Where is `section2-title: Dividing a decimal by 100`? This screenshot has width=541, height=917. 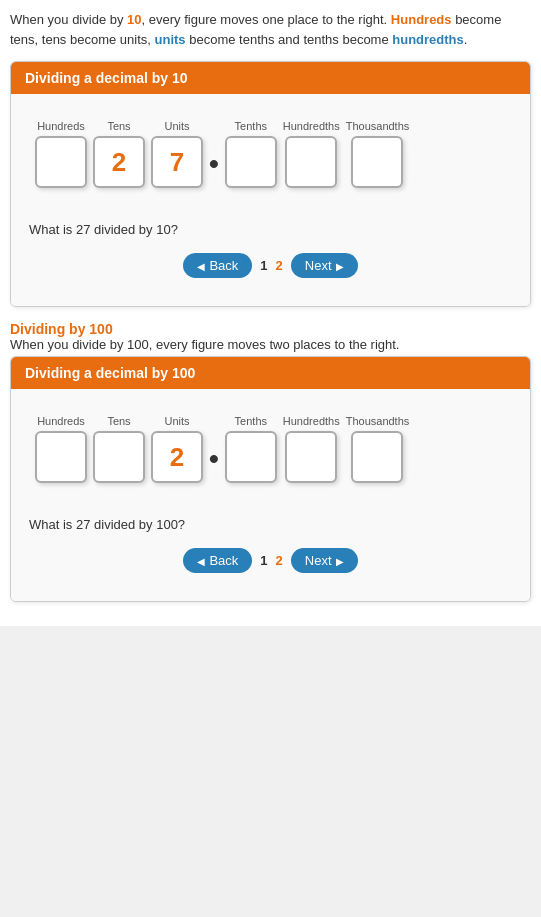 section2-title: Dividing a decimal by 100 is located at coordinates (110, 373).